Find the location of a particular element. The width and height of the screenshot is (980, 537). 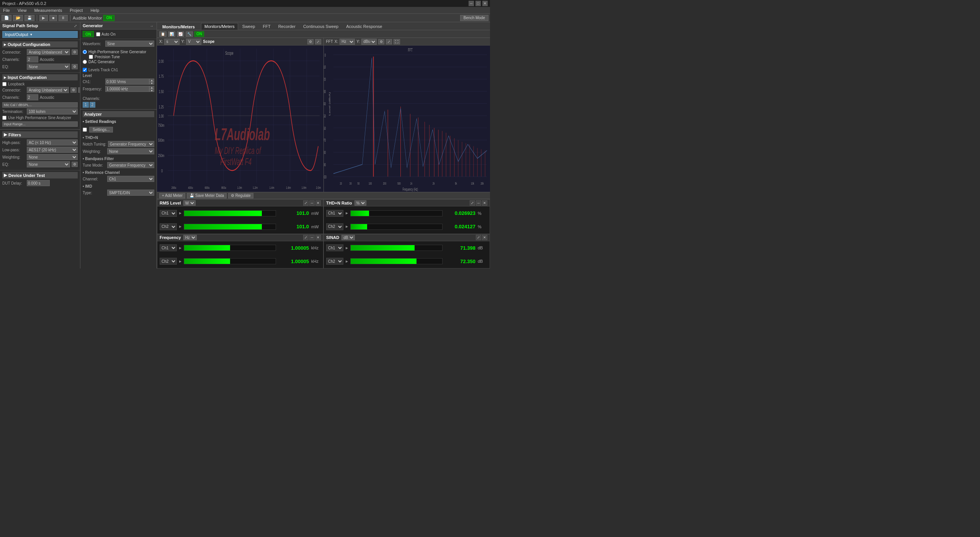

scope-x-unit: s is located at coordinates (172, 42).